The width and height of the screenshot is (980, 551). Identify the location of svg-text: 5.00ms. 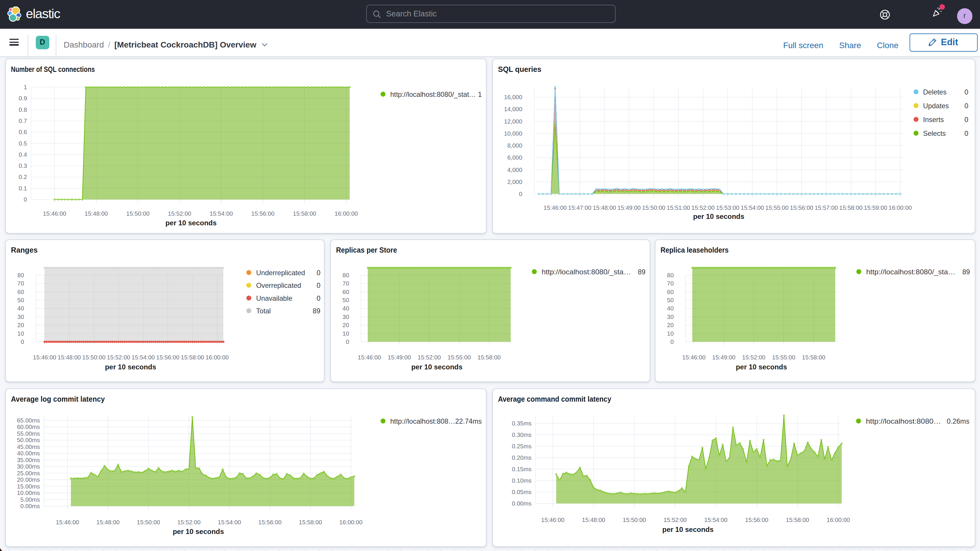
(30, 499).